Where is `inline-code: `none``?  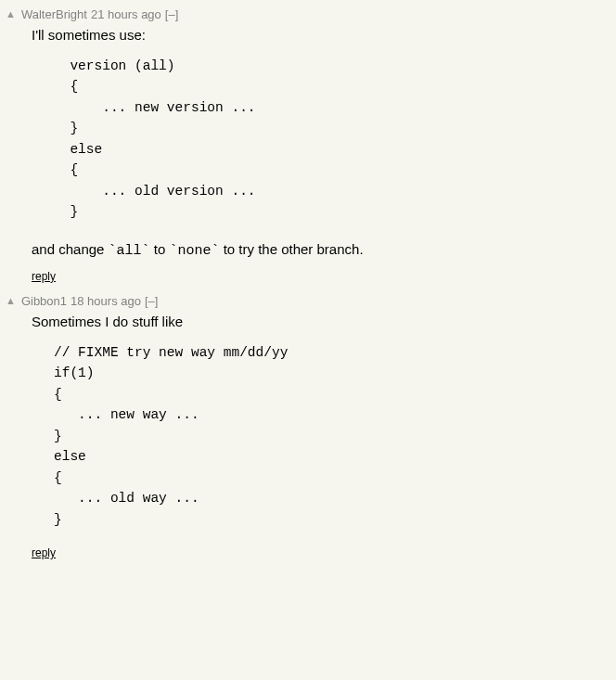 inline-code: `none` is located at coordinates (194, 250).